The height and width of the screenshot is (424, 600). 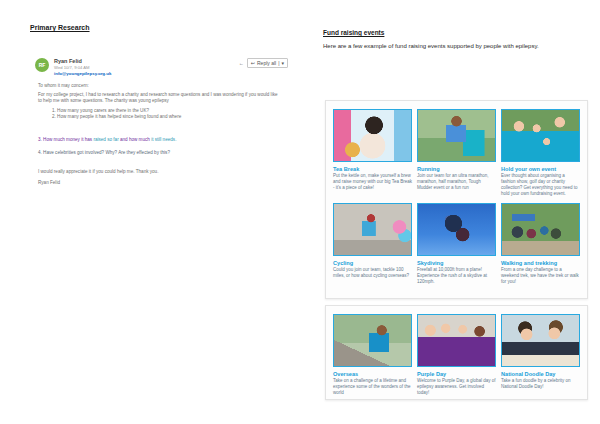 What do you see at coordinates (540, 244) in the screenshot?
I see `card-walking-and-trekking: Walking and trekking From a one day chal…` at bounding box center [540, 244].